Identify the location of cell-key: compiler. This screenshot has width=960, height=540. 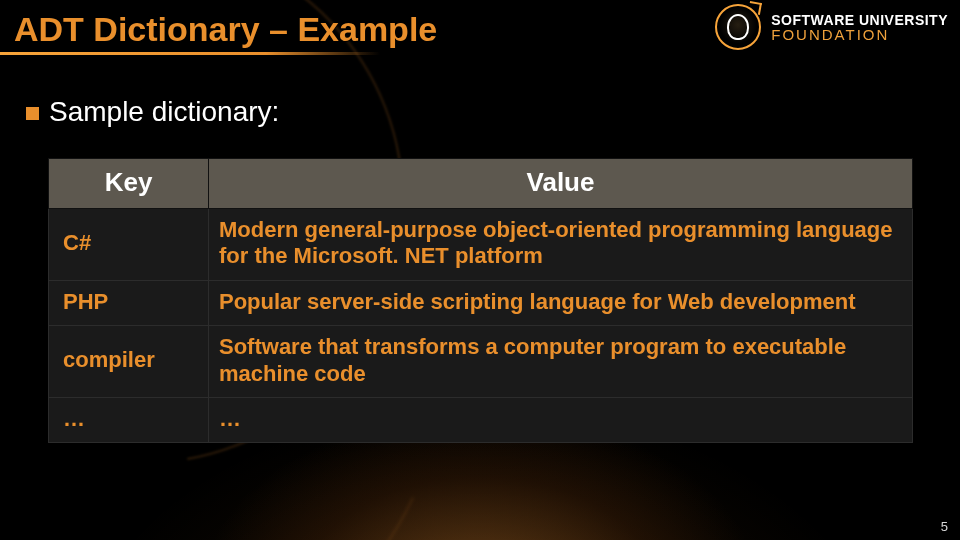
(129, 362).